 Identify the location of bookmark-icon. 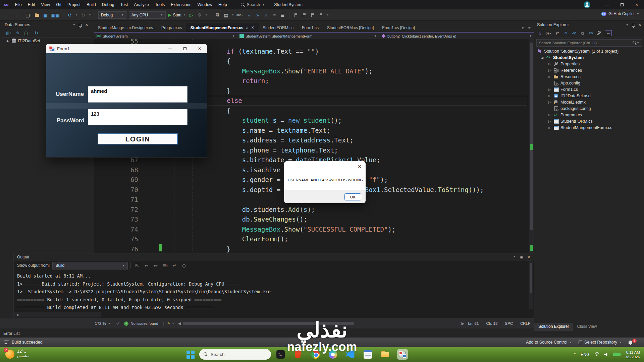
(296, 15).